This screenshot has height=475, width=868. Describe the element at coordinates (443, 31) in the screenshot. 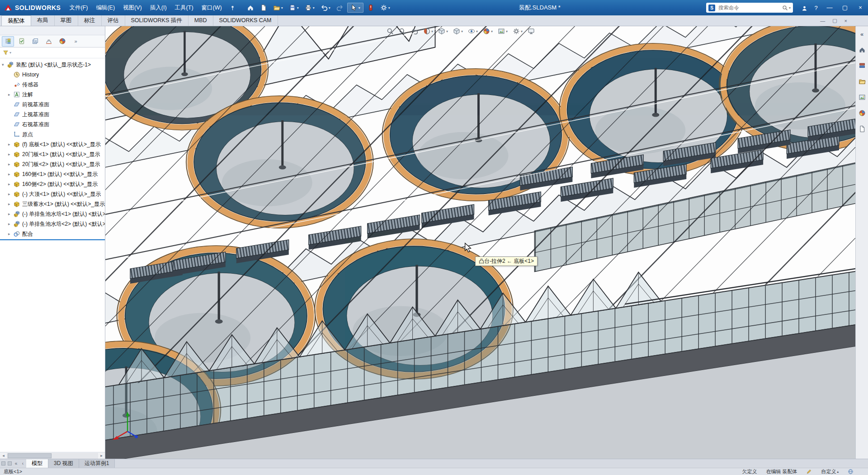

I see `view-orientation-icon: ▾` at that location.